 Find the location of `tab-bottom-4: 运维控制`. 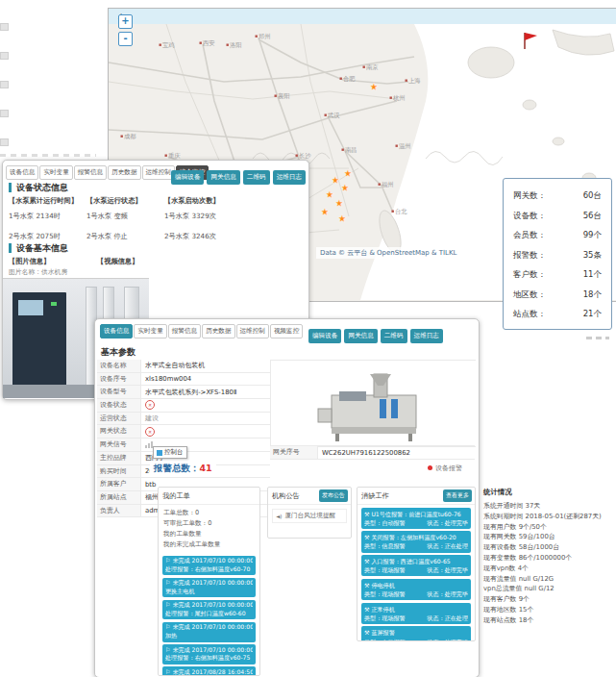

tab-bottom-4: 运维控制 is located at coordinates (253, 331).